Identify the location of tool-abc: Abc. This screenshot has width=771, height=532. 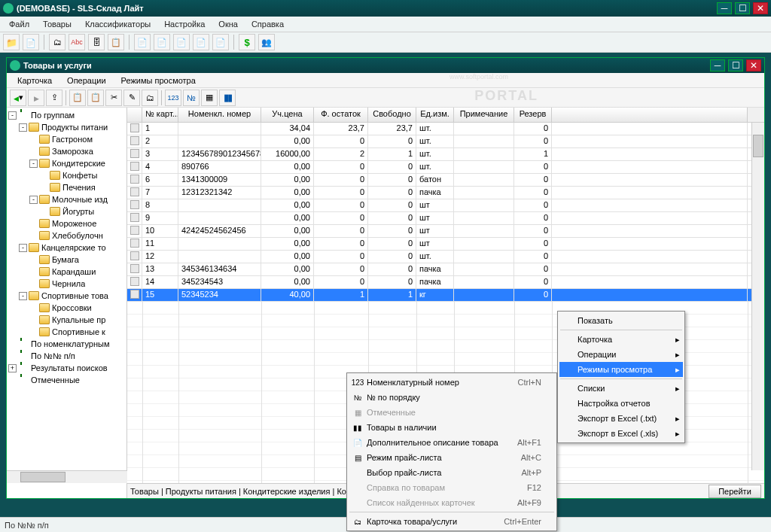
(77, 42).